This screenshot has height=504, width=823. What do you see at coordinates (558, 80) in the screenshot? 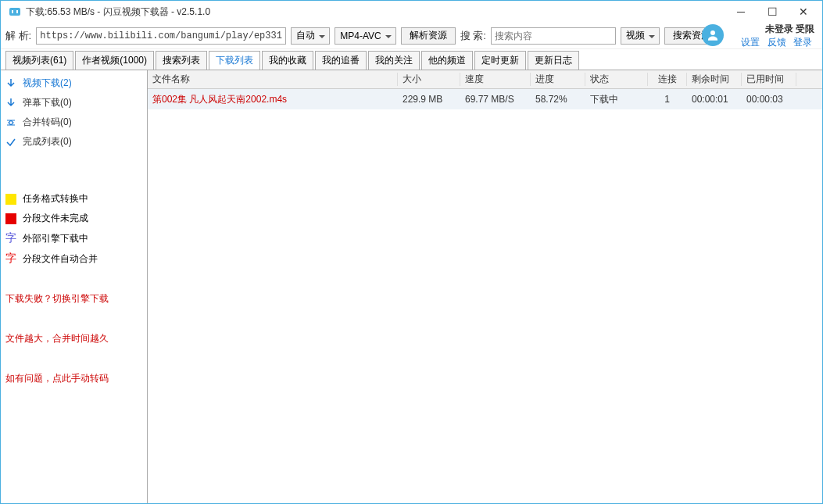
I see `col-progress: 进度` at bounding box center [558, 80].